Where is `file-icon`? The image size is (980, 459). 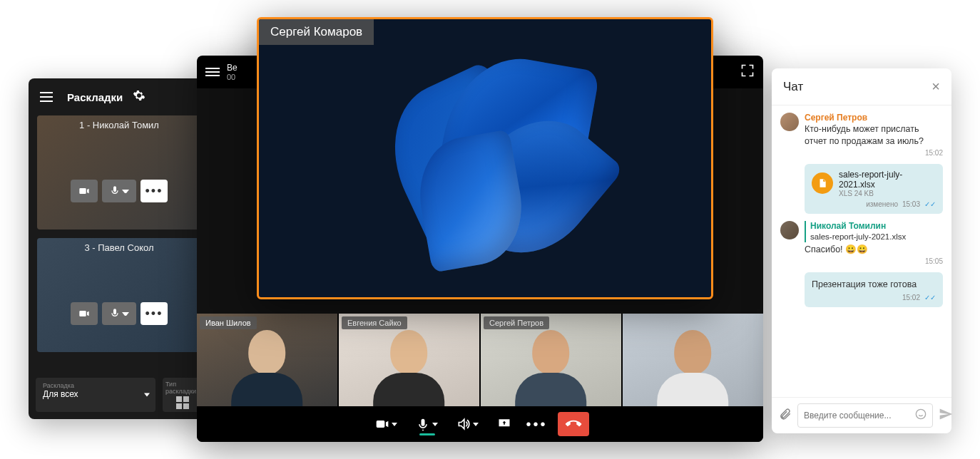 file-icon is located at coordinates (822, 183).